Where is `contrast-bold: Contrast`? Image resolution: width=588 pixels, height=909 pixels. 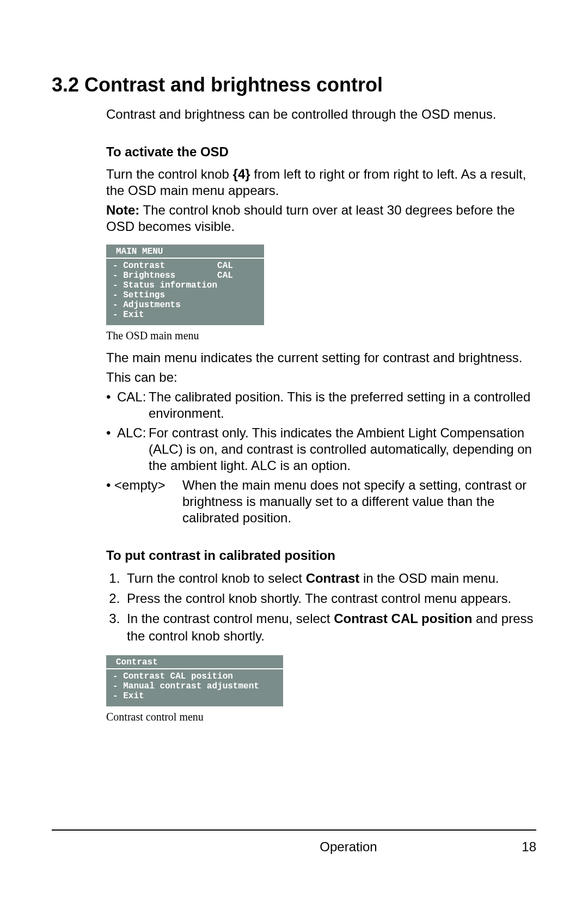 contrast-bold: Contrast is located at coordinates (333, 578).